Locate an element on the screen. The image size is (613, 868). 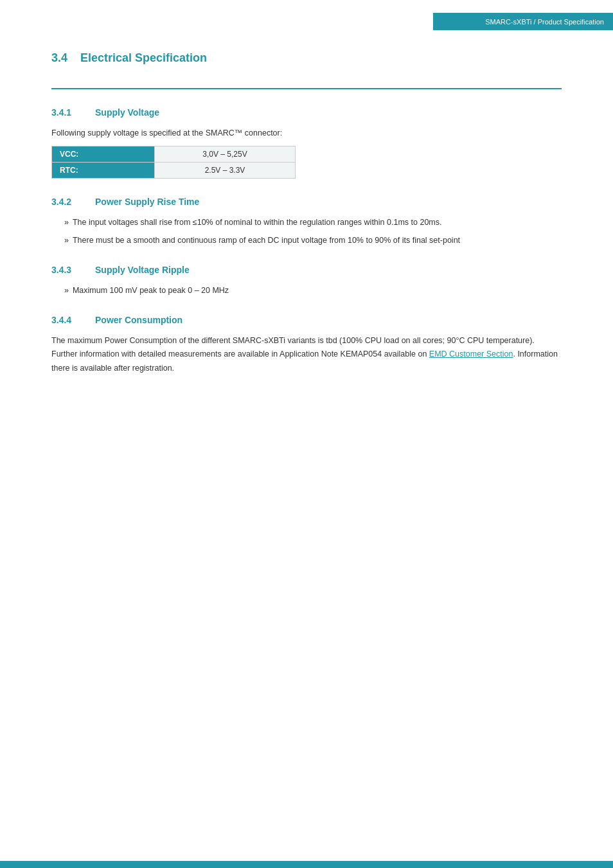
bullet-rise-time-1: » The input voltages shall rise from ≤10… is located at coordinates (313, 222).